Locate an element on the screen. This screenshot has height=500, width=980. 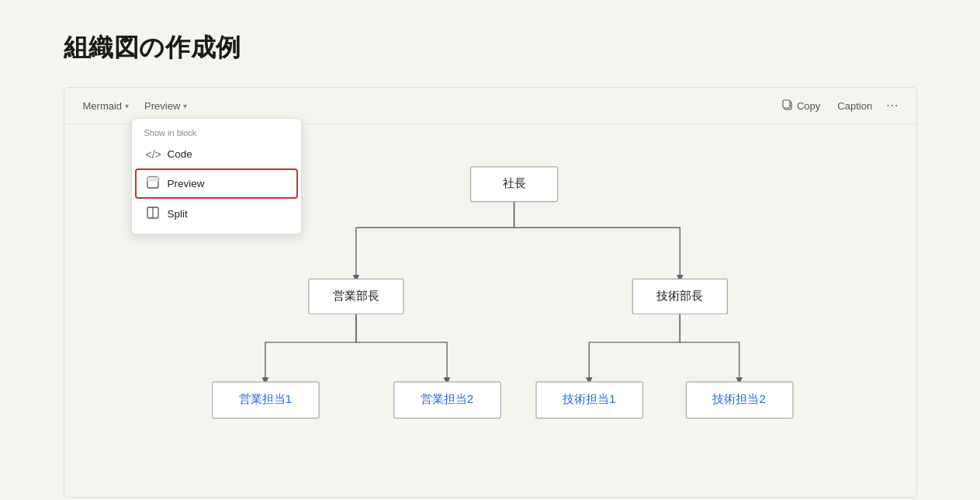
mermaid-dropdown-button: Mermaid ▾ is located at coordinates (106, 106).